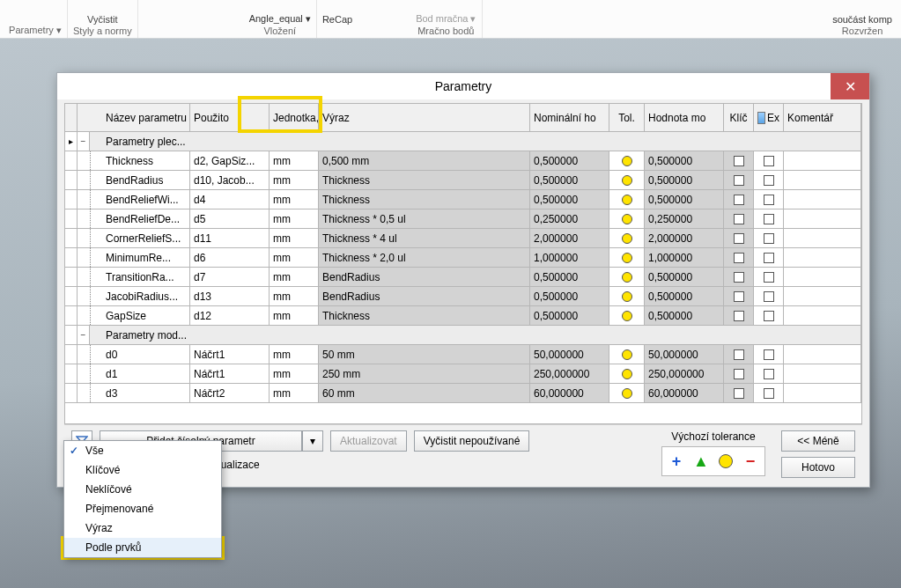 Image resolution: width=901 pixels, height=588 pixels. I want to click on close-button: ✕, so click(850, 86).